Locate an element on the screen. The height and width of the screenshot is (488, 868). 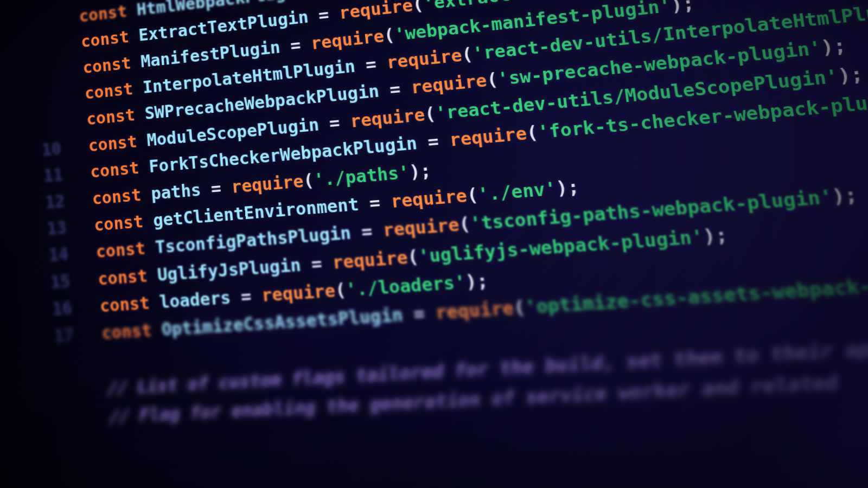
identifier: paths is located at coordinates (176, 191).